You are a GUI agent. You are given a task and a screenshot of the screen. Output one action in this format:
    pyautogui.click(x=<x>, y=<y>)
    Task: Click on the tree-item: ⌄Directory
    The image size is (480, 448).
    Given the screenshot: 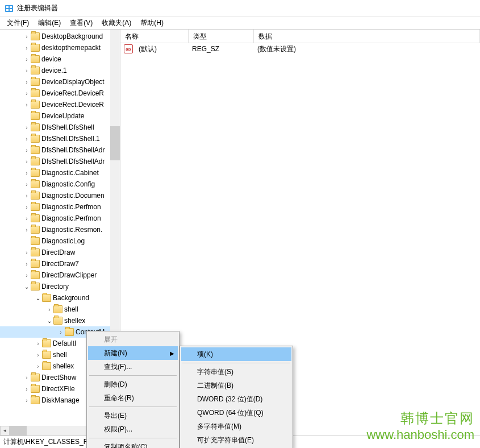 What is the action you would take?
    pyautogui.click(x=60, y=287)
    